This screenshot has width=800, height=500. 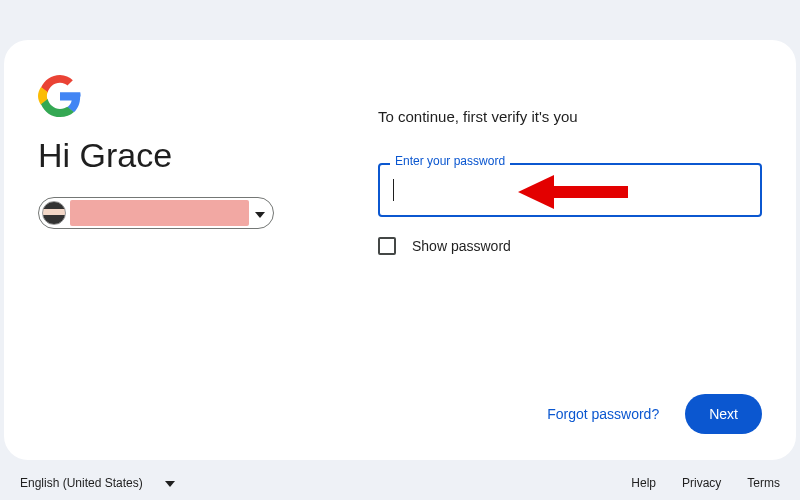 What do you see at coordinates (387, 246) in the screenshot?
I see `show-password-checkbox` at bounding box center [387, 246].